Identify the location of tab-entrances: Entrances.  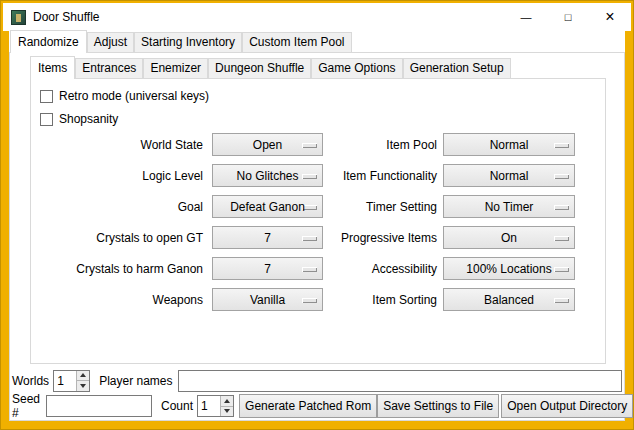
(109, 68).